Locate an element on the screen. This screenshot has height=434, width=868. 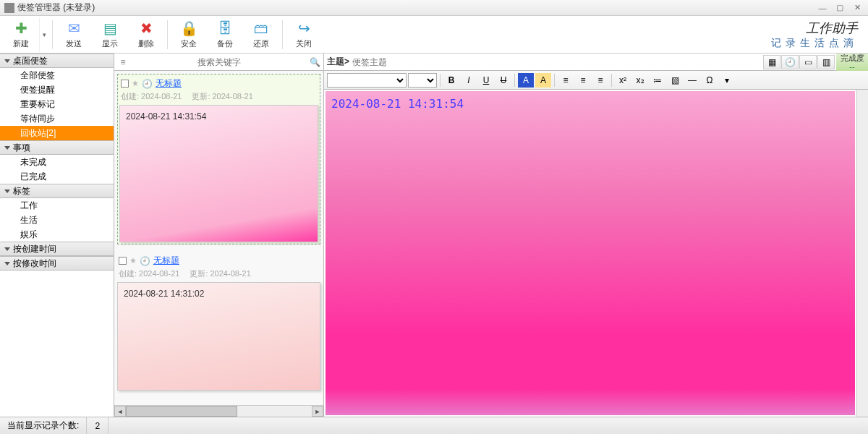
hr-button: — is located at coordinates (692, 80).